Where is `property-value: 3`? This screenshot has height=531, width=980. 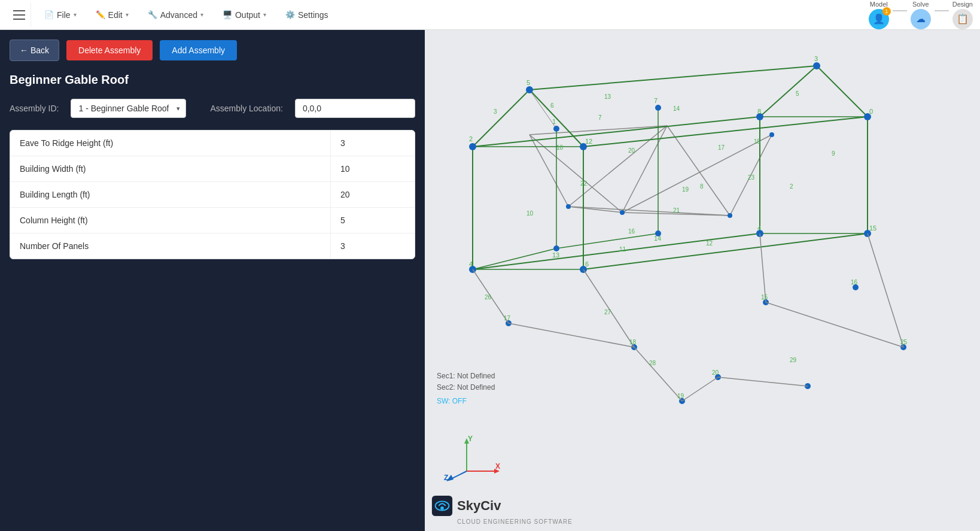
property-value: 3 is located at coordinates (373, 246).